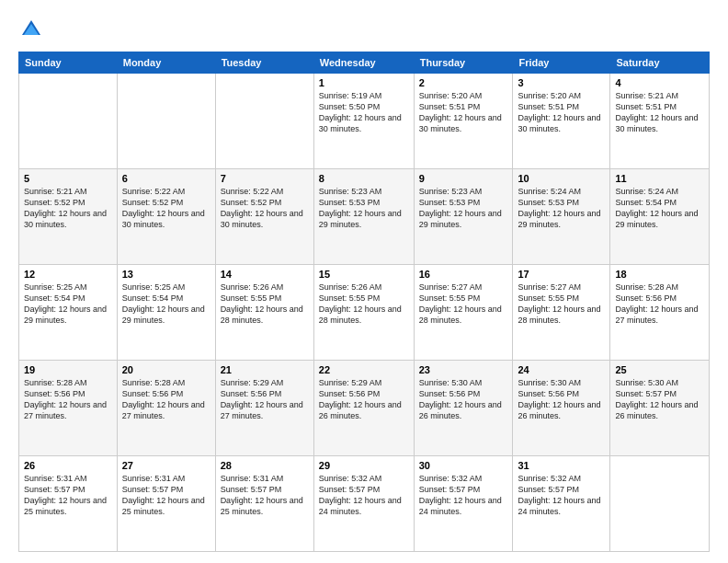 The image size is (728, 563). What do you see at coordinates (165, 63) in the screenshot?
I see `weekday-header-monday: Monday` at bounding box center [165, 63].